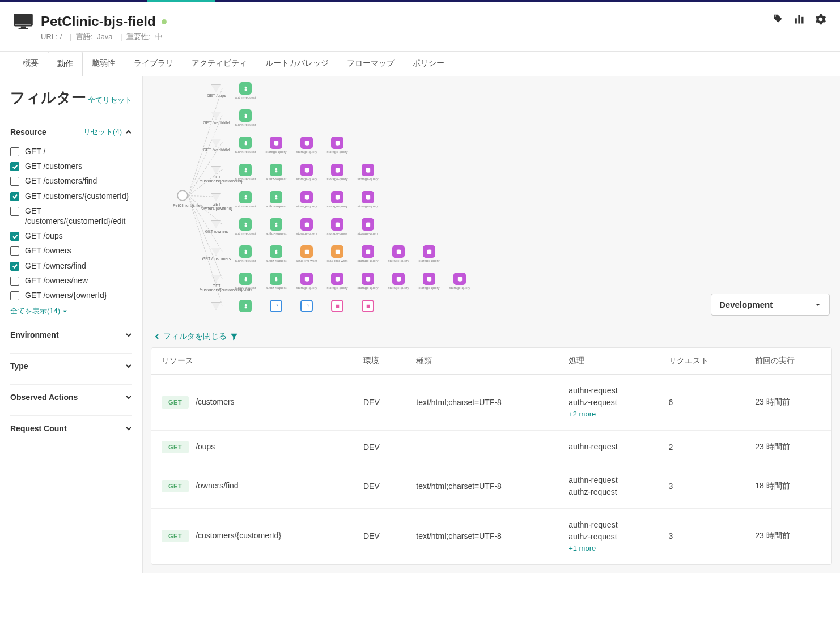  Describe the element at coordinates (71, 250) in the screenshot. I see `resource-checkbox-6: GET /owners` at that location.